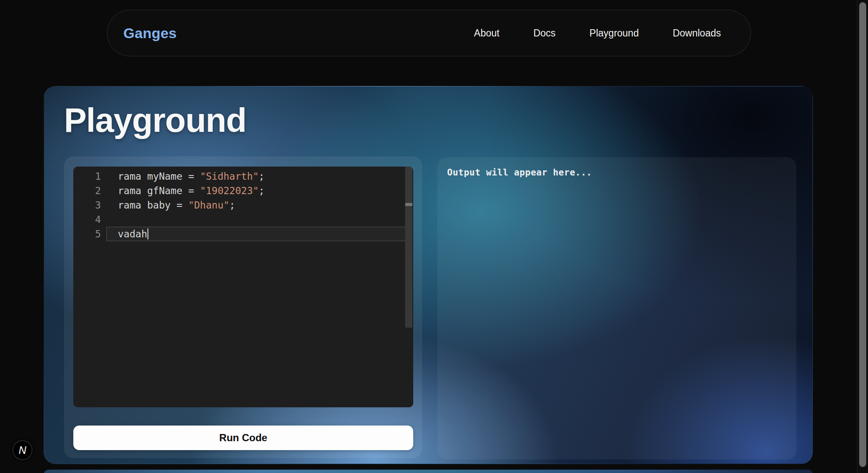  What do you see at coordinates (229, 176) in the screenshot?
I see `string-token: "Sidharth"` at bounding box center [229, 176].